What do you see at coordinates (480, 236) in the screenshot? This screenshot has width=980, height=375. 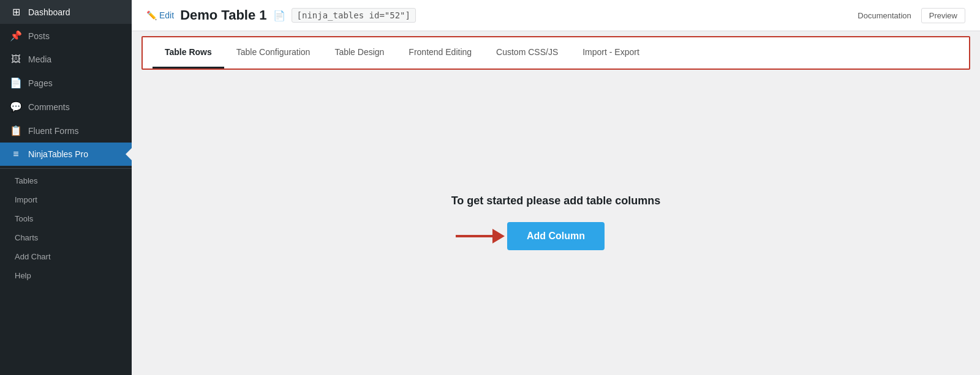 I see `arrow-icon` at bounding box center [480, 236].